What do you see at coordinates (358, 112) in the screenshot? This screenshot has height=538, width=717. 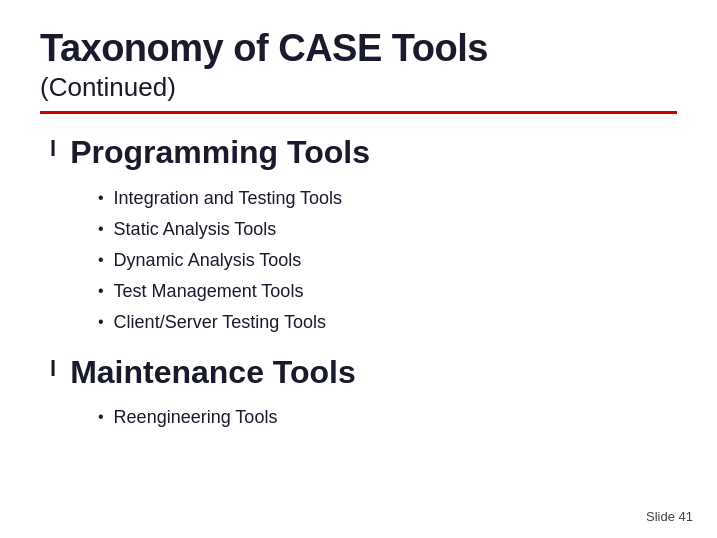 I see `red-divider` at bounding box center [358, 112].